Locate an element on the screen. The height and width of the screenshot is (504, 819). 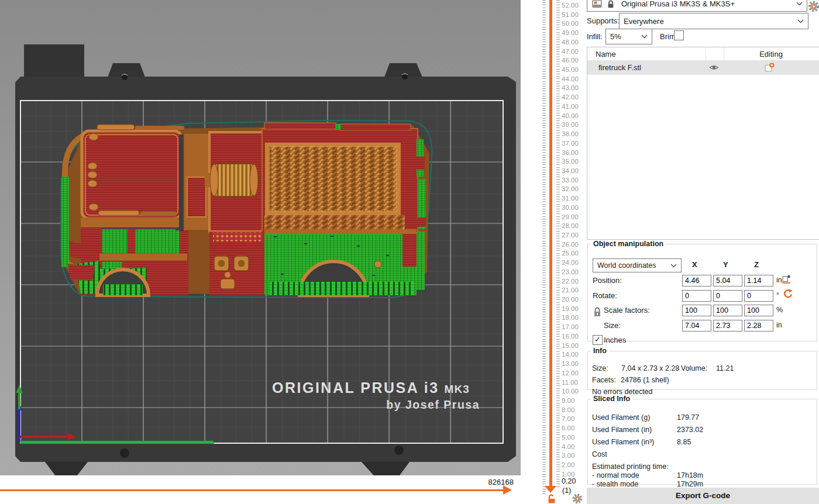
layer-label: 34.00 is located at coordinates (570, 171).